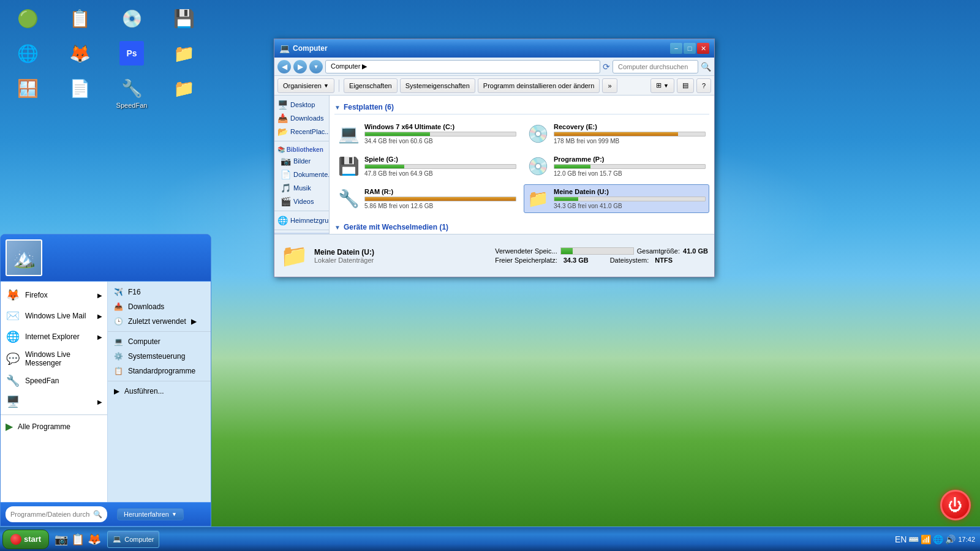 This screenshot has height=551, width=980. Describe the element at coordinates (54, 381) in the screenshot. I see `menu-item-speedfan: 🔧 SpeedFan` at that location.